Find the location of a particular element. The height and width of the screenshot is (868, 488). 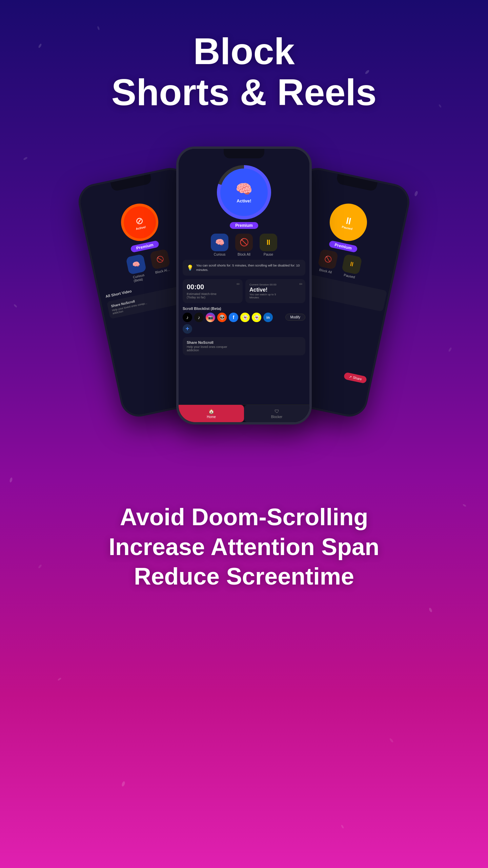

left-mode-buttons: 🧠 Curious(Beta) 🚫 Block Al... is located at coordinates (149, 266).